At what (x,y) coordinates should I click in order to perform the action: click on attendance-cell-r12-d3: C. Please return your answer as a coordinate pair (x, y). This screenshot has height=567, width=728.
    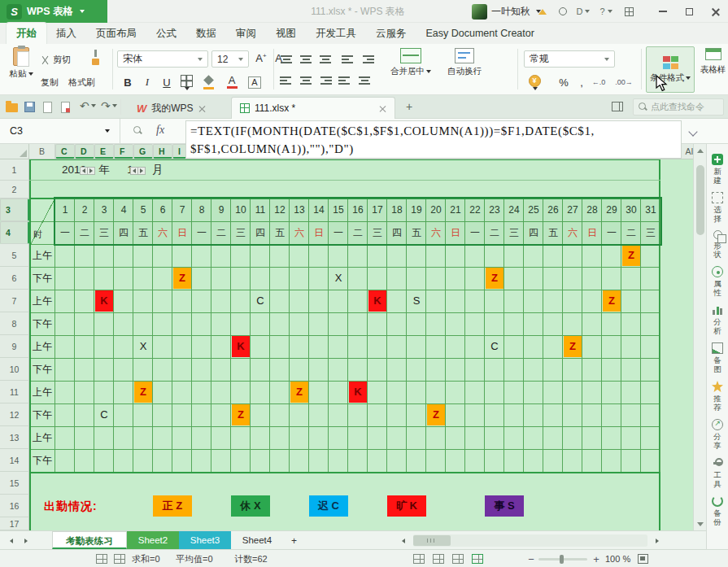
    Looking at the image, I should click on (104, 415).